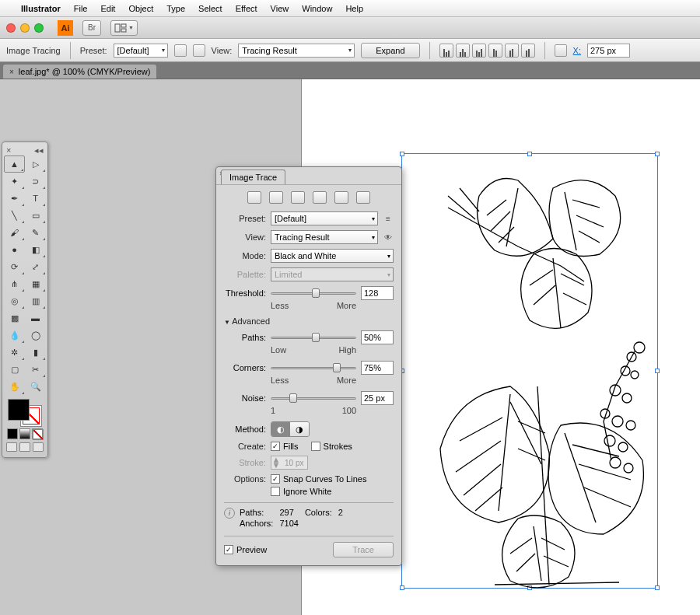 The image size is (700, 615). I want to click on lasso-tool: ⊃, so click(36, 181).